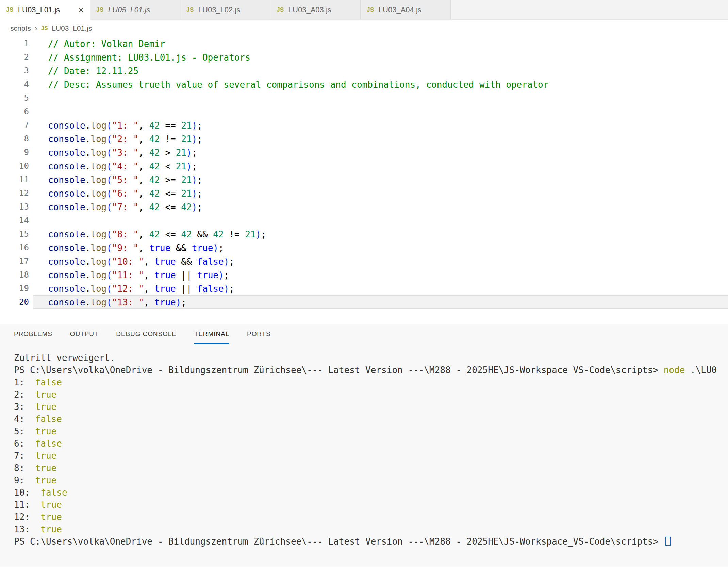  I want to click on tab-LU05_L01.js: JSLU05_L01.js, so click(135, 10).